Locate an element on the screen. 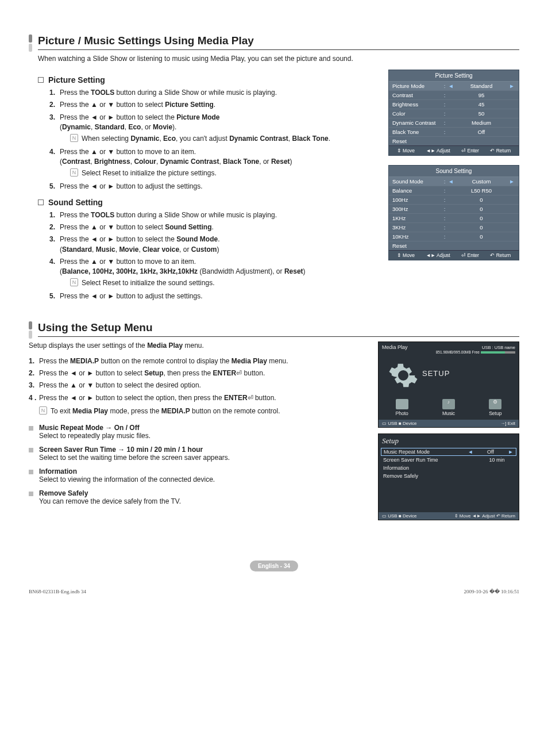 The image size is (548, 756). osd-title: Sound Setting is located at coordinates (454, 171).